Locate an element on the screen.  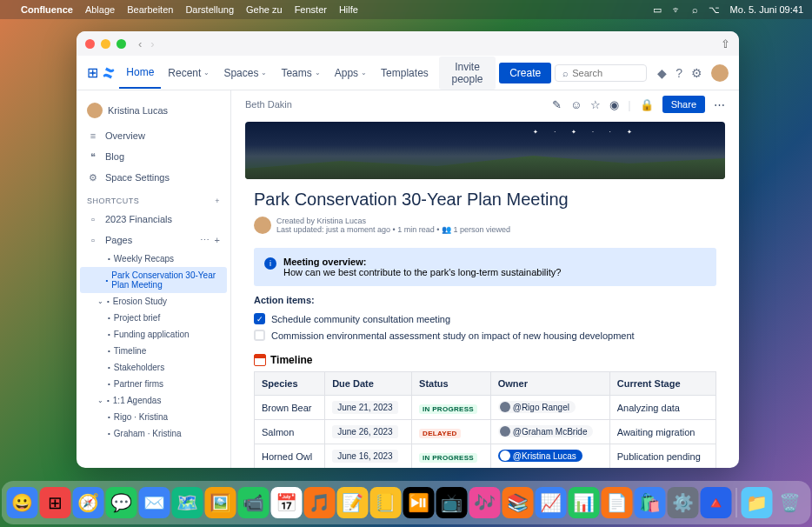
sidebar-item-overview: ≡Overview is located at coordinates (153, 136).